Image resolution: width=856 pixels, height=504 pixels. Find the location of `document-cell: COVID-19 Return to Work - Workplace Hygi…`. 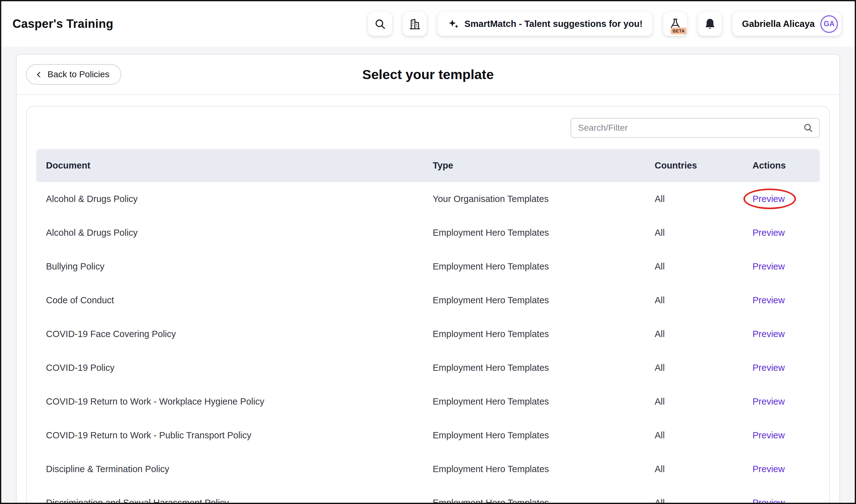

document-cell: COVID-19 Return to Work - Workplace Hygi… is located at coordinates (234, 401).